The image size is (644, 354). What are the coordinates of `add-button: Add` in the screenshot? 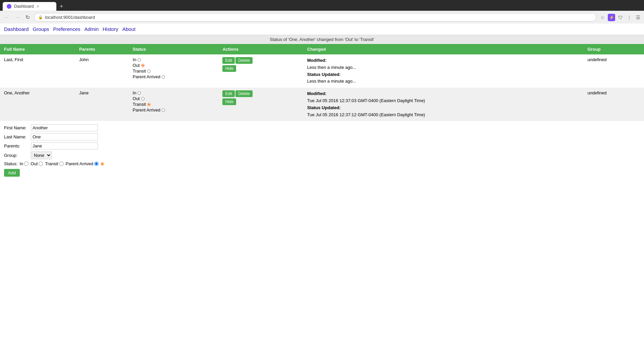 It's located at (12, 173).